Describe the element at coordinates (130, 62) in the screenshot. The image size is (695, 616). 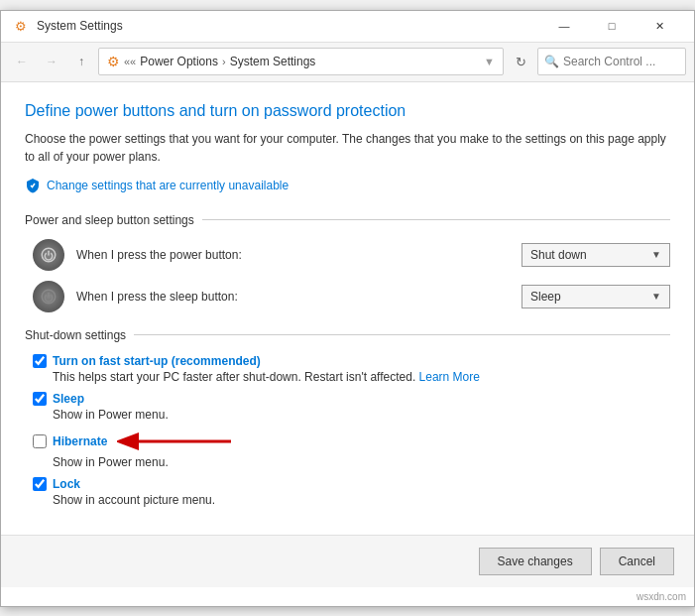
I see `breadcrumb-sep1: ««` at that location.